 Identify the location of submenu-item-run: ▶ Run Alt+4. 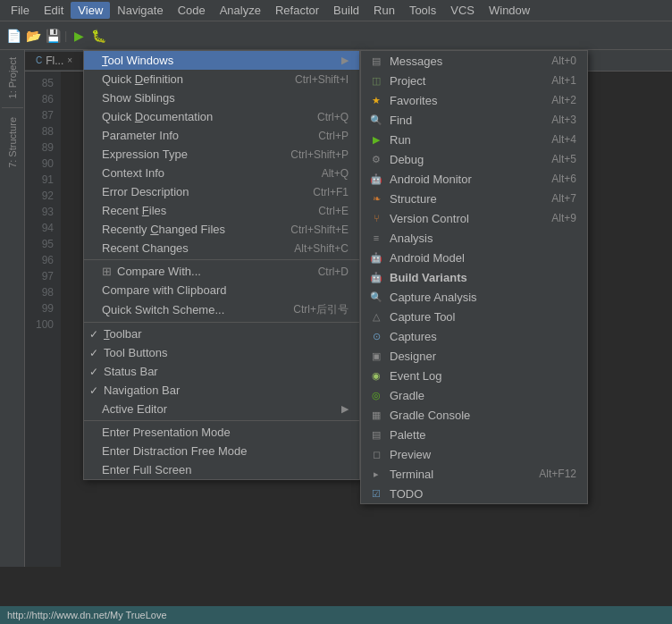
(474, 139).